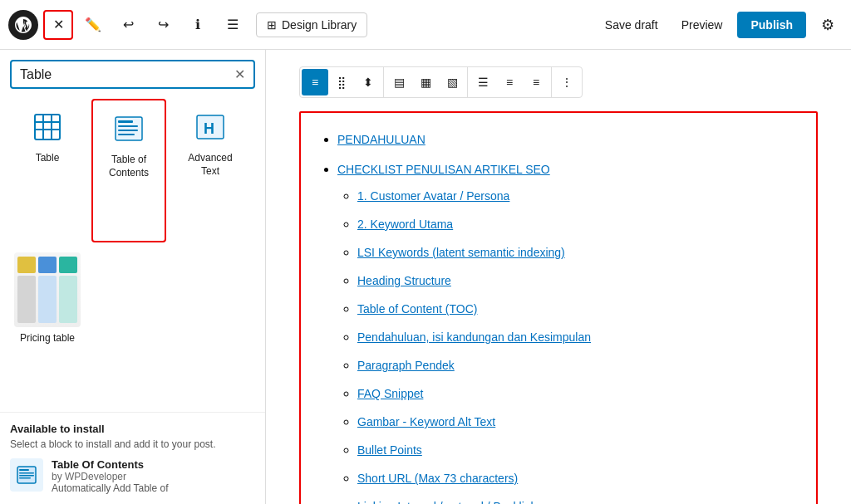 Image resolution: width=851 pixels, height=504 pixels. Describe the element at coordinates (47, 325) in the screenshot. I see `pricing-table-preview: Pricing table` at that location.